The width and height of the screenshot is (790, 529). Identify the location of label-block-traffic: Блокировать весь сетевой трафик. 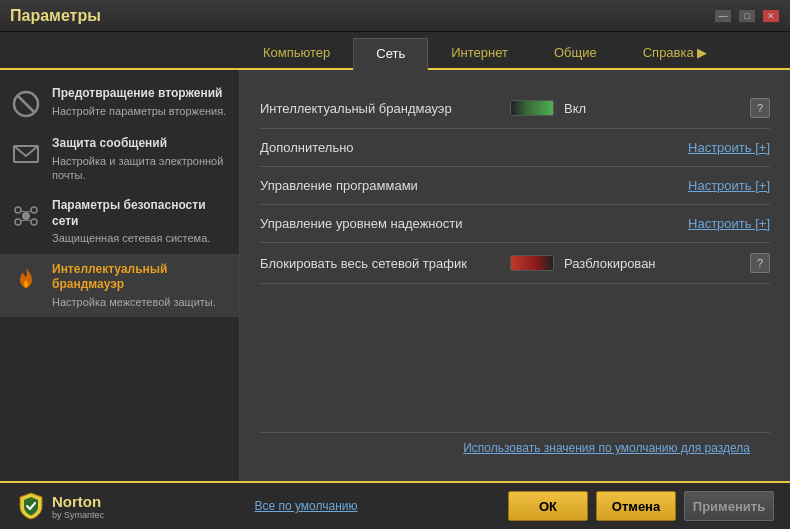
(385, 264).